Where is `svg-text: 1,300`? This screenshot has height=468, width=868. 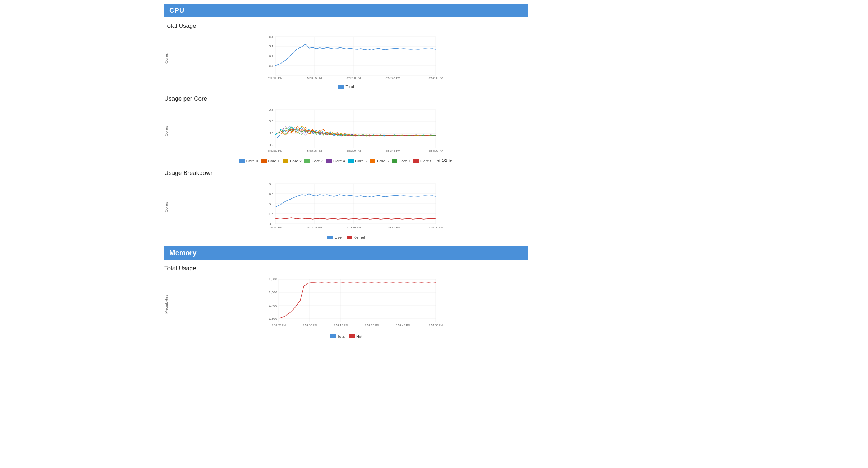
svg-text: 1,300 is located at coordinates (273, 319).